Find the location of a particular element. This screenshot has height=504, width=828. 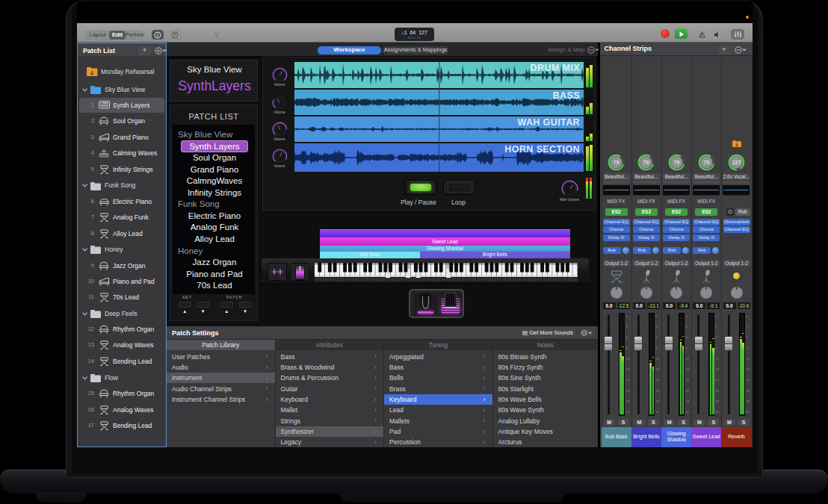

svg-text: 127 is located at coordinates (737, 163).